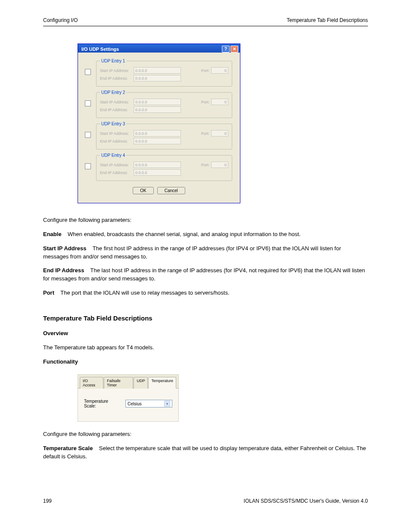 The image size is (411, 532). I want to click on section-heading-temperature: Temperature Tab Field Descriptions, so click(206, 318).